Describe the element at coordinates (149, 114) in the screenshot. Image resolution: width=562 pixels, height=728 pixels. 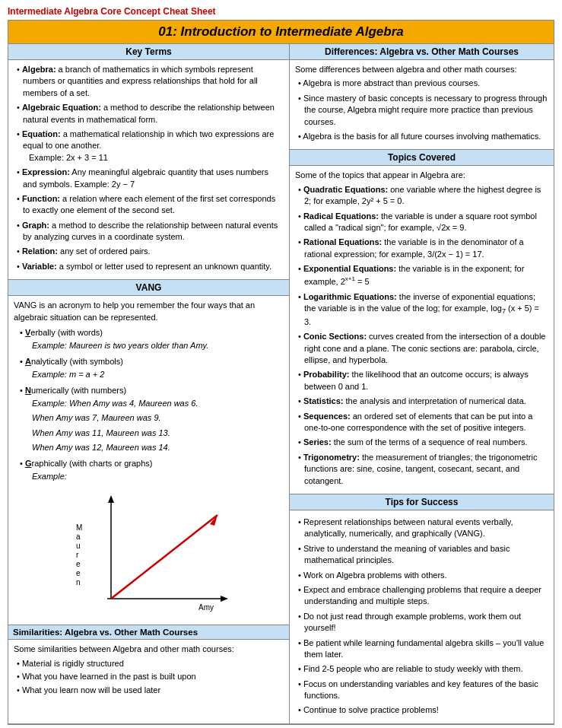
I see `list-item: Algebraic Equation: a method to describe…` at that location.